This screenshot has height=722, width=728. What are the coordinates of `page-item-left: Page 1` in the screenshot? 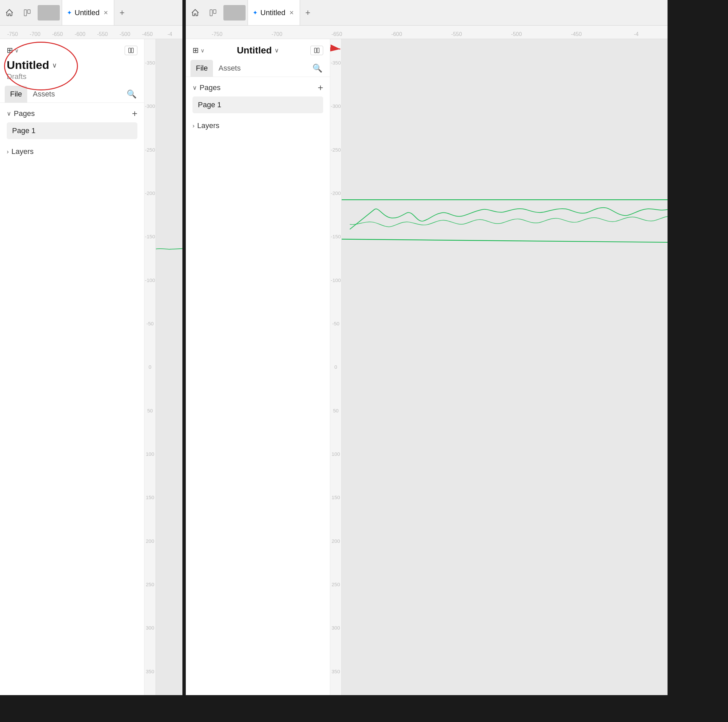 It's located at (72, 131).